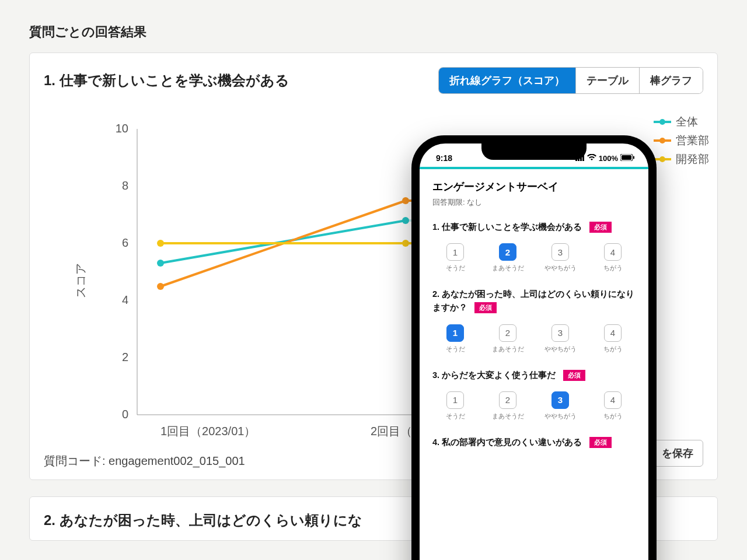 This screenshot has height=560, width=747. Describe the element at coordinates (662, 159) in the screenshot. I see `legend-swatch-dev` at that location.